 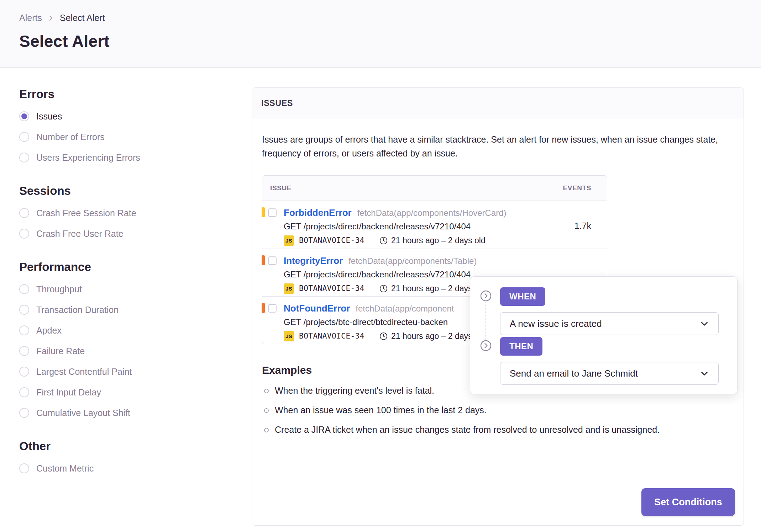 What do you see at coordinates (688, 502) in the screenshot?
I see `set-conditions-button: Set Conditions` at bounding box center [688, 502].